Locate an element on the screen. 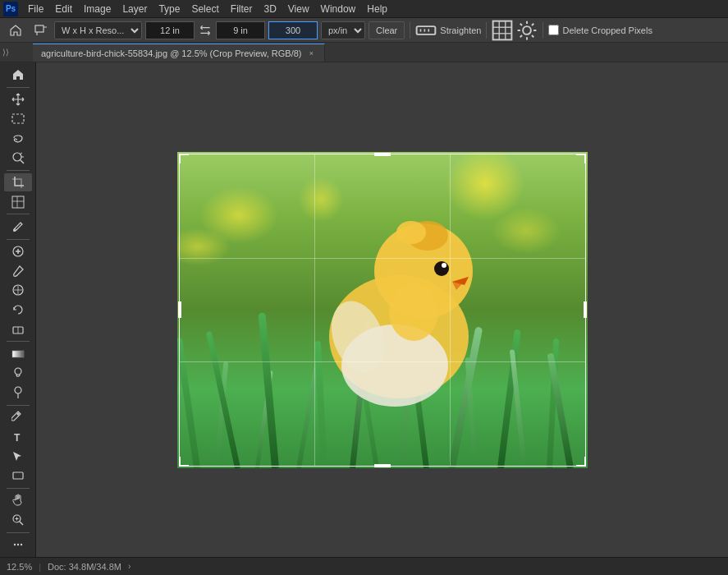  home-tool-button is located at coordinates (18, 75).